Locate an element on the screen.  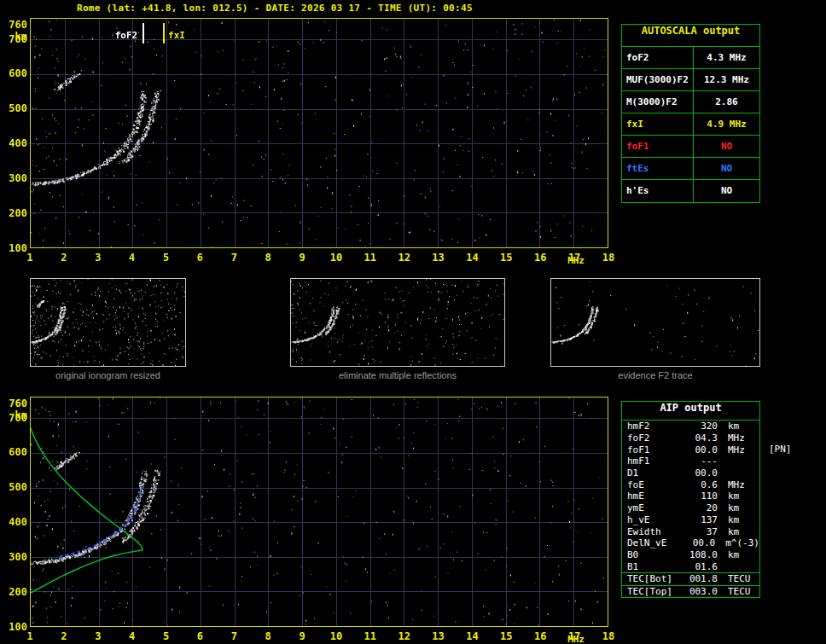
autoscala-row-foF1: foF1NO is located at coordinates (691, 147).